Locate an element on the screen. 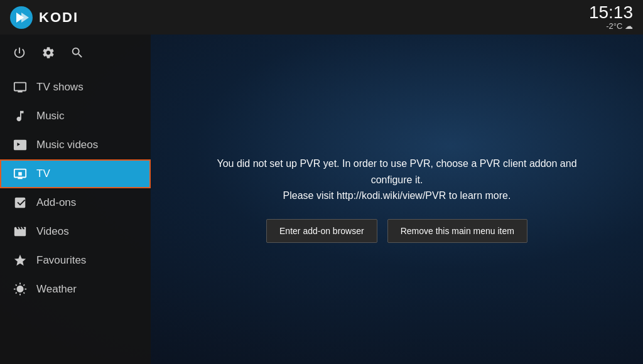 The image size is (643, 364). pvr-dialog: You did not set up PVR yet. In order to … is located at coordinates (397, 200).